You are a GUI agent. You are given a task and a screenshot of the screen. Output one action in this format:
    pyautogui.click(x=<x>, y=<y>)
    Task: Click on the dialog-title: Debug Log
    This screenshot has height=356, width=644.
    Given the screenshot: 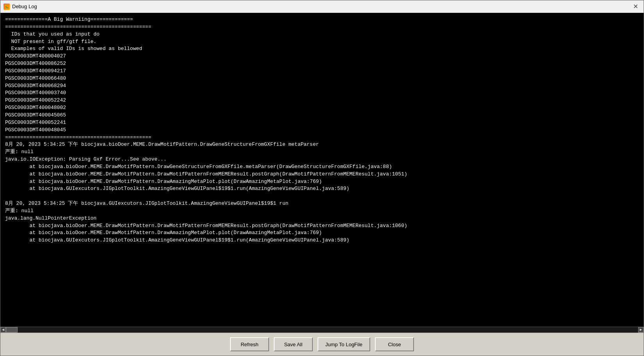 What is the action you would take?
    pyautogui.click(x=25, y=6)
    